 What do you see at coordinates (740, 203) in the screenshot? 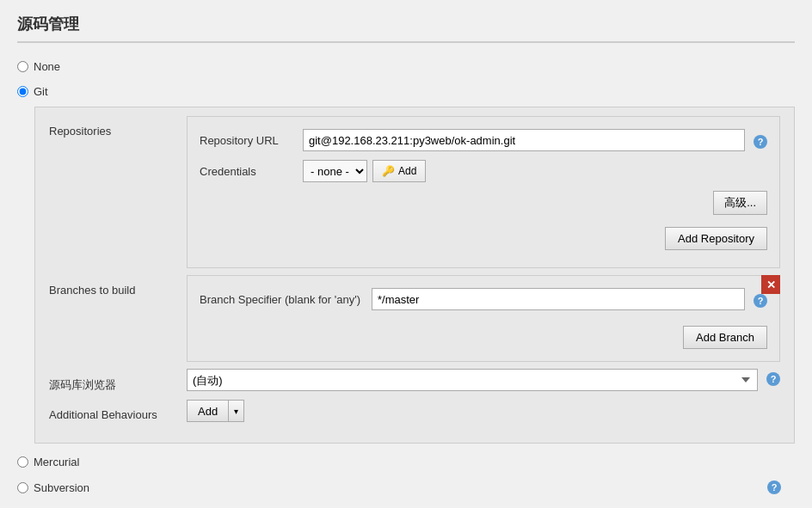
I see `advanced-button: 高级...` at bounding box center [740, 203].